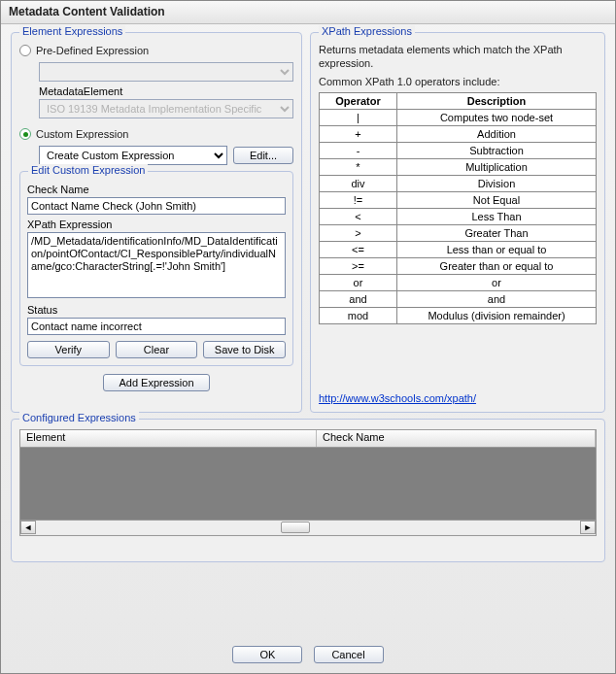 This screenshot has height=674, width=616. What do you see at coordinates (156, 265) in the screenshot?
I see `xpath-expression-textarea: /MD_Metadata/identificationInfo/MD_DataI…` at bounding box center [156, 265].